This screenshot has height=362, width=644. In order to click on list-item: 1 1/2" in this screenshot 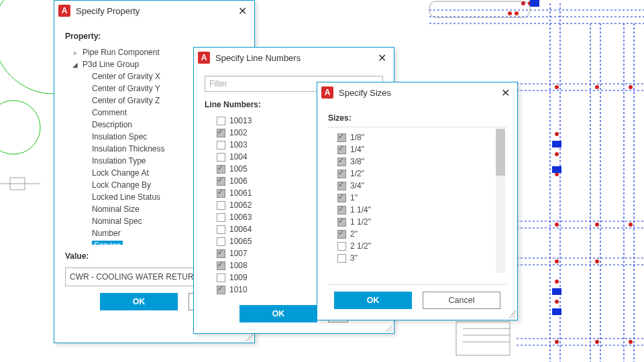, I will do `click(421, 222)`.